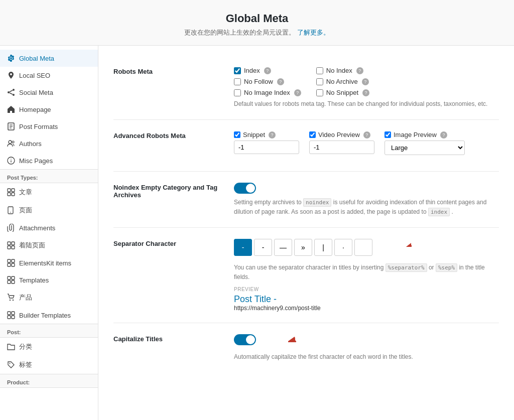 The width and height of the screenshot is (514, 420). What do you see at coordinates (342, 148) in the screenshot?
I see `video-preview-input` at bounding box center [342, 148].